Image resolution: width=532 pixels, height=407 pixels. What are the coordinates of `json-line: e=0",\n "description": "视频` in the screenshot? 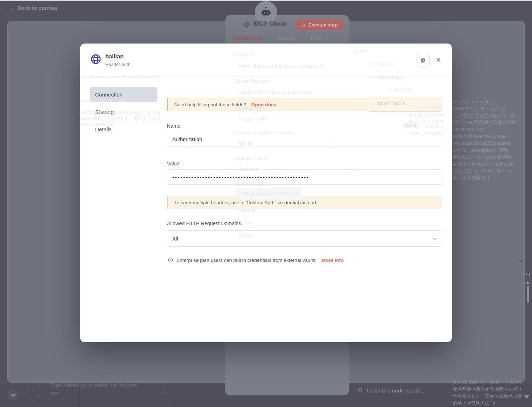 It's located at (489, 150).